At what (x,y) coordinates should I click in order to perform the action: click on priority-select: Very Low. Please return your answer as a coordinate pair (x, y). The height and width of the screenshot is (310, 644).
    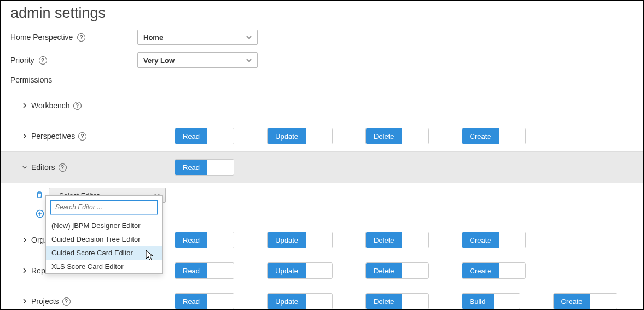
    Looking at the image, I should click on (198, 60).